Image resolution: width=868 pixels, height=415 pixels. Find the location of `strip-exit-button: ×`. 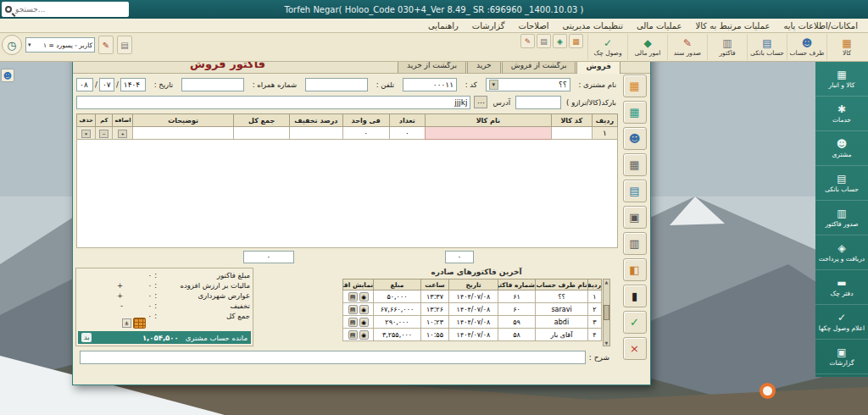

strip-exit-button: × is located at coordinates (635, 349).